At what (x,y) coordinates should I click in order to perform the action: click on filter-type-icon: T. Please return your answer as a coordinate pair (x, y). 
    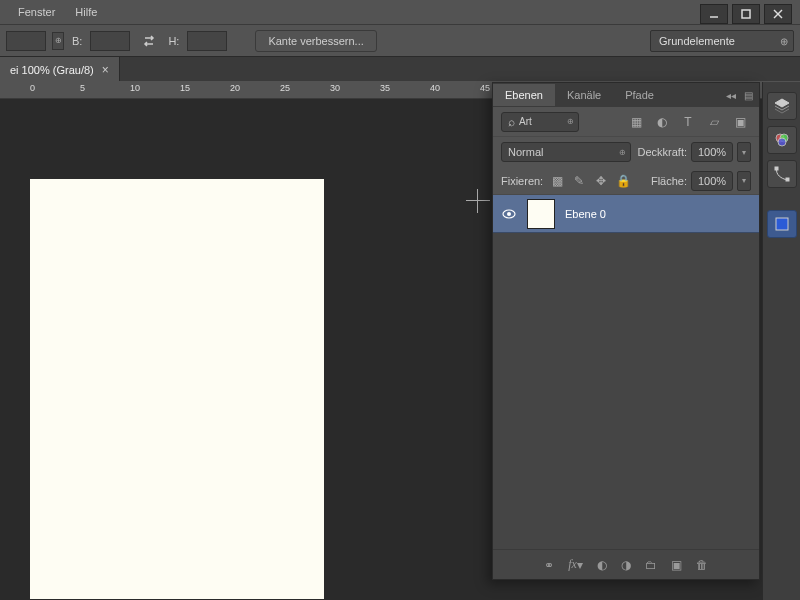
    Looking at the image, I should click on (688, 122).